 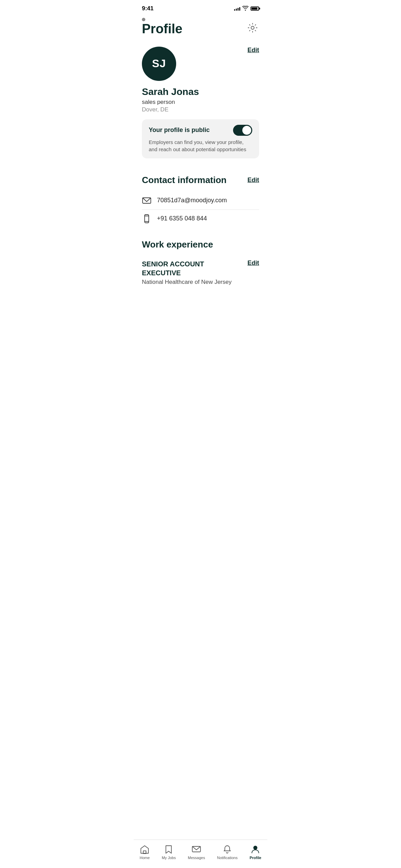 What do you see at coordinates (200, 210) in the screenshot?
I see `contact-divider` at bounding box center [200, 210].